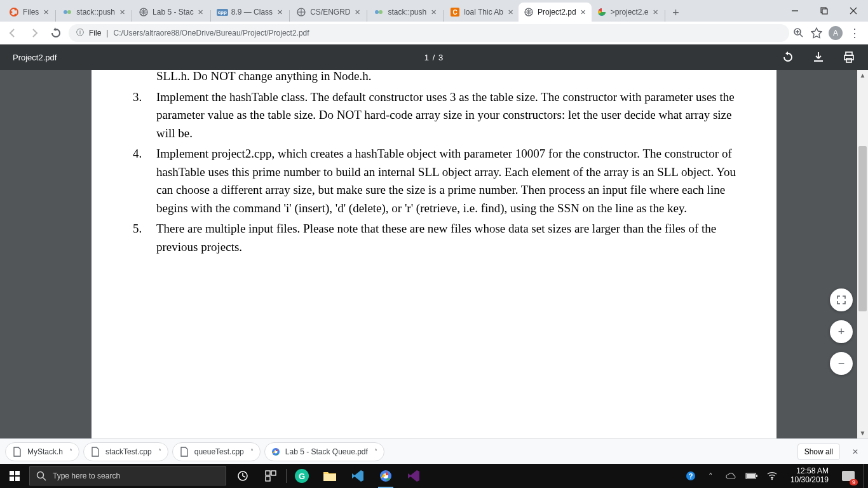 The width and height of the screenshot is (868, 488). I want to click on pdf-page-indicator: 1 / 3, so click(434, 57).